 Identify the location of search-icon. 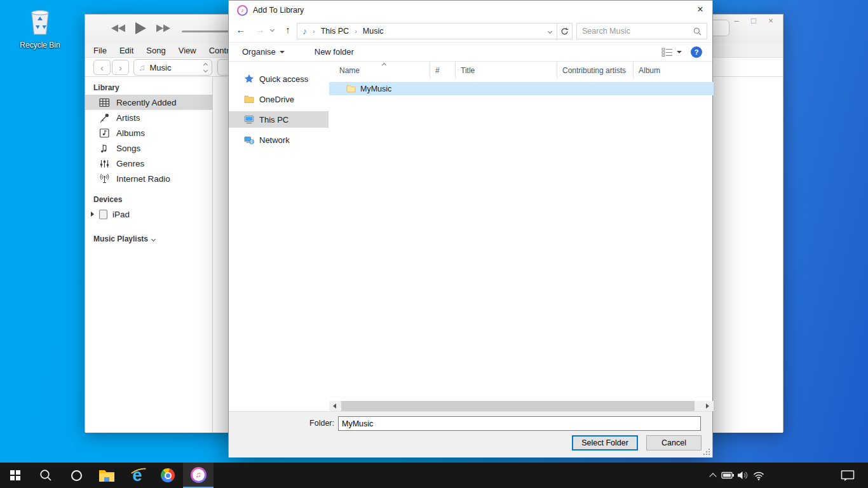
(46, 475).